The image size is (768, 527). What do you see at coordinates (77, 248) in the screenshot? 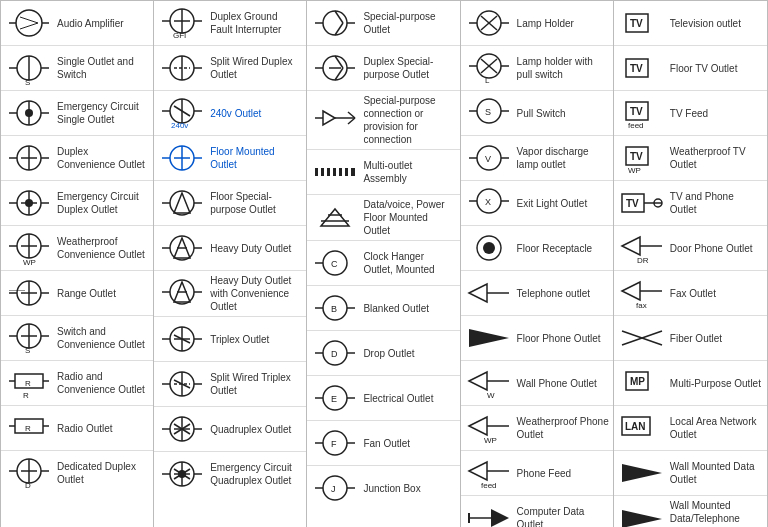
I see `row-weatherproof-convenience: WP Weatherproof Convenience Outlet` at bounding box center [77, 248].